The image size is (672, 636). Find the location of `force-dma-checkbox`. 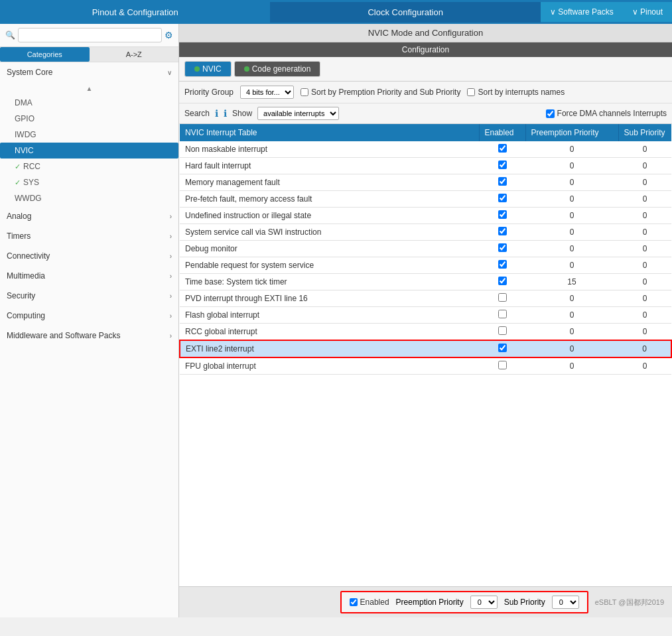

force-dma-checkbox is located at coordinates (551, 114).